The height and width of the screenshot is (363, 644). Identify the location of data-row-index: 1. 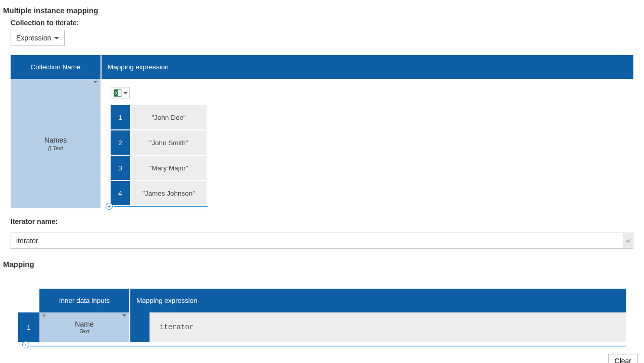
(120, 117).